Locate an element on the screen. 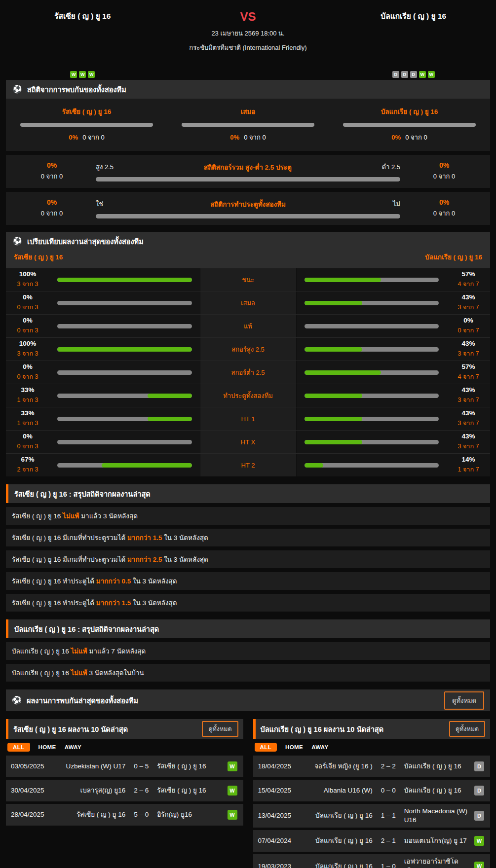  match-away-team: รัสเซีย ( ญ ) ยู 16 is located at coordinates (190, 791).